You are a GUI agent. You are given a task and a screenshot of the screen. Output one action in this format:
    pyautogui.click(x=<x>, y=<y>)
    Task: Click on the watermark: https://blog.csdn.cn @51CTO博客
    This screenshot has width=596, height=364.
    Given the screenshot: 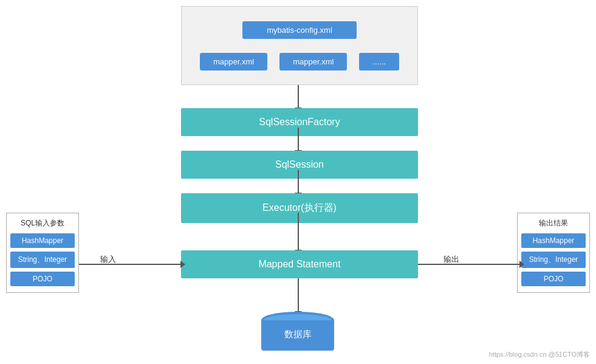 What is the action you would take?
    pyautogui.click(x=539, y=355)
    